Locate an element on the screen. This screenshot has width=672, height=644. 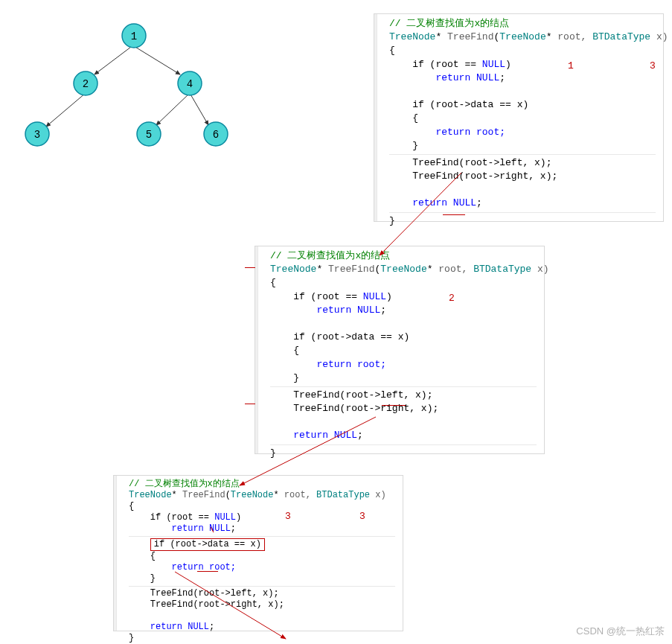
binary-tree-diagram: 1 2 4 3 5 6 is located at coordinates (134, 93).